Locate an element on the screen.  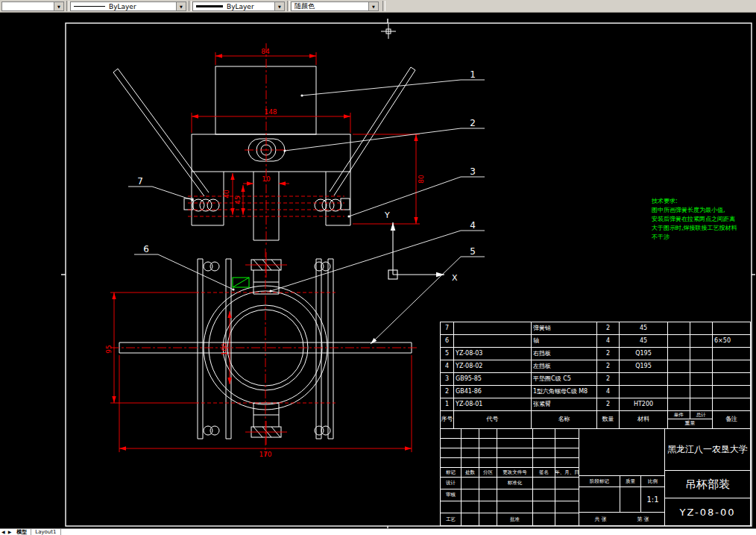
layer-combo: ▼ is located at coordinates (33, 6).